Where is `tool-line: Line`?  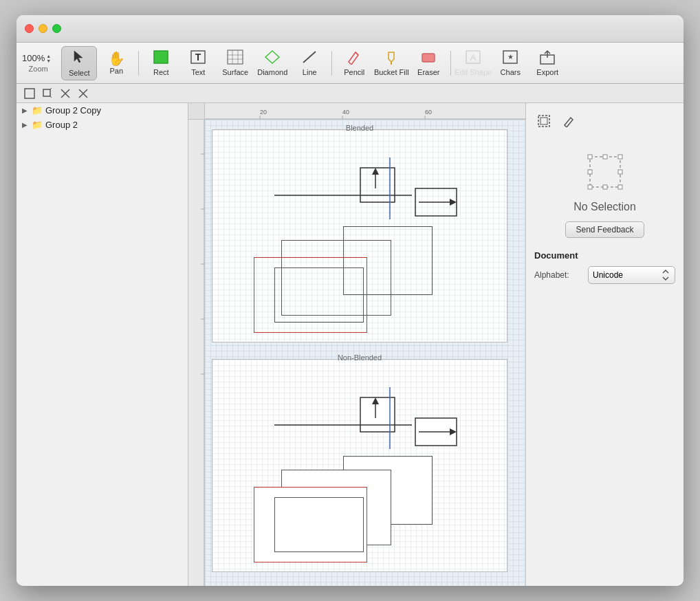 tool-line: Line is located at coordinates (309, 63).